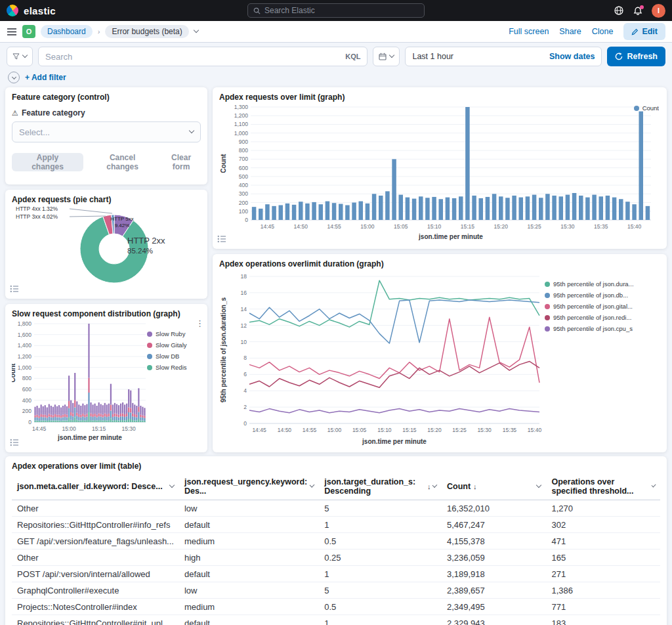 The height and width of the screenshot is (625, 672). I want to click on chart-legend: Count, so click(646, 108).